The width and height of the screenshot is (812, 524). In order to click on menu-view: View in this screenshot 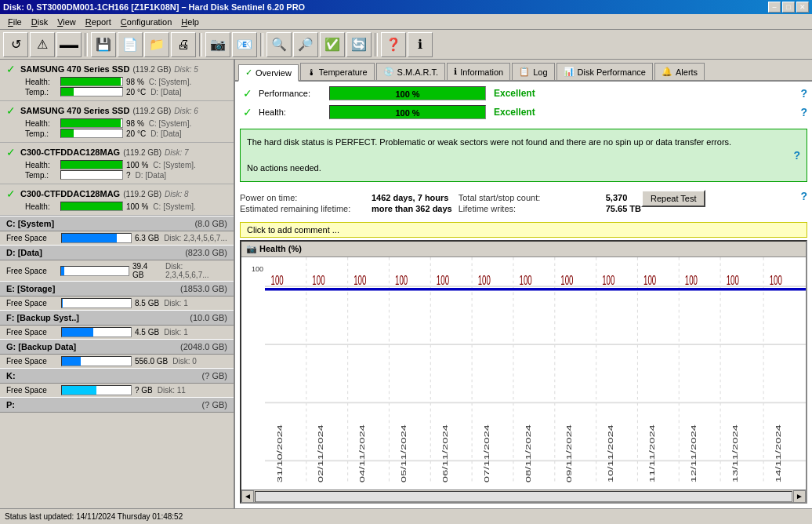, I will do `click(67, 22)`.